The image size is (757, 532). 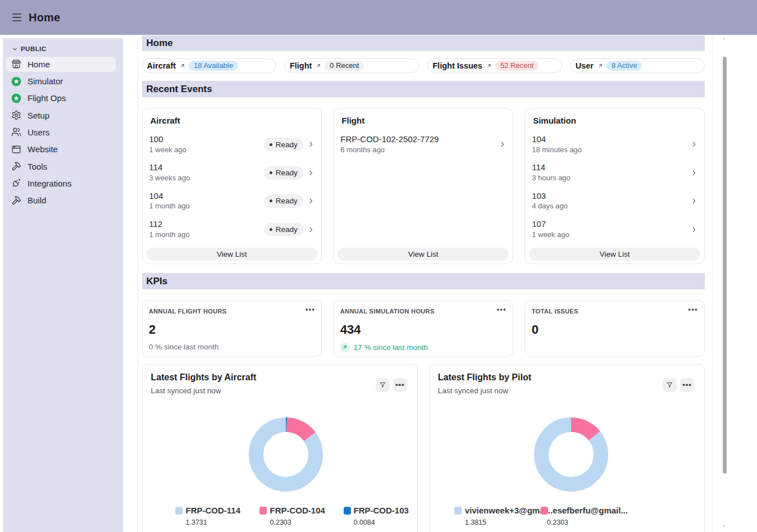 I want to click on legend-label: FRP-COD-114, so click(x=213, y=510).